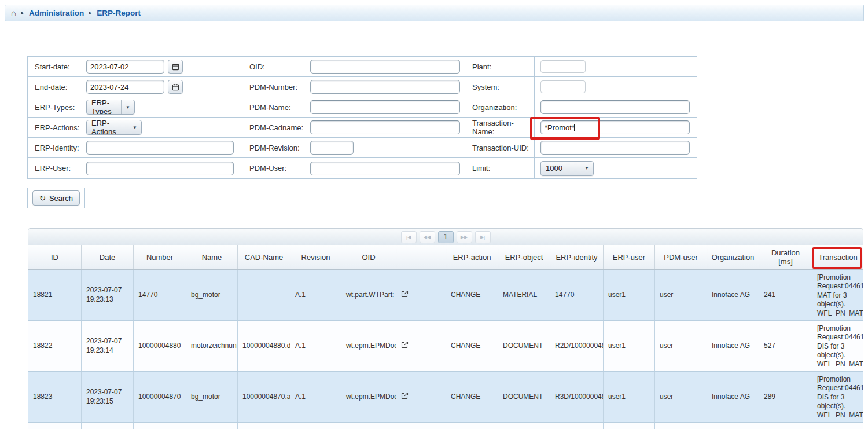 The width and height of the screenshot is (868, 429). Describe the element at coordinates (43, 198) in the screenshot. I see `refresh-icon: ↻` at that location.